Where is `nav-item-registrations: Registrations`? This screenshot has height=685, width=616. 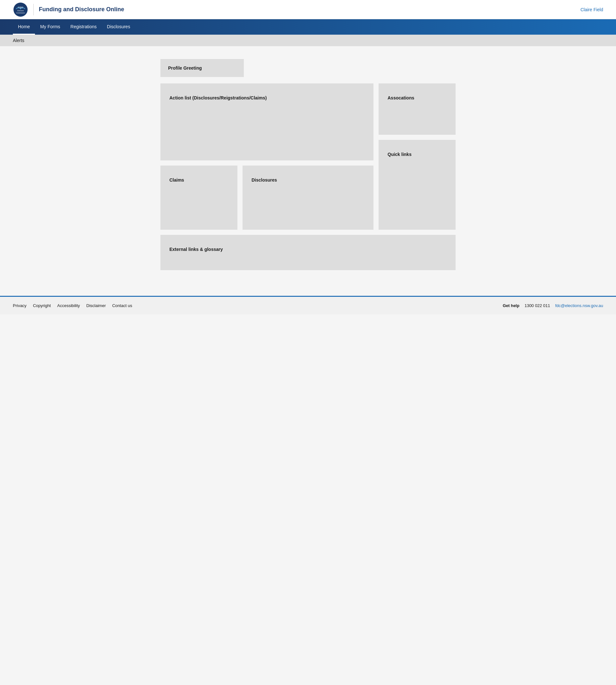 nav-item-registrations: Registrations is located at coordinates (84, 27).